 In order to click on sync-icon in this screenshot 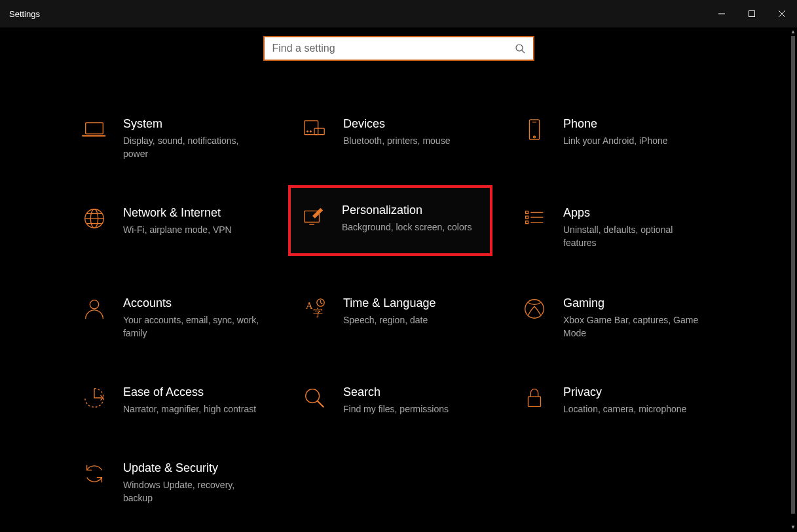, I will do `click(94, 474)`.